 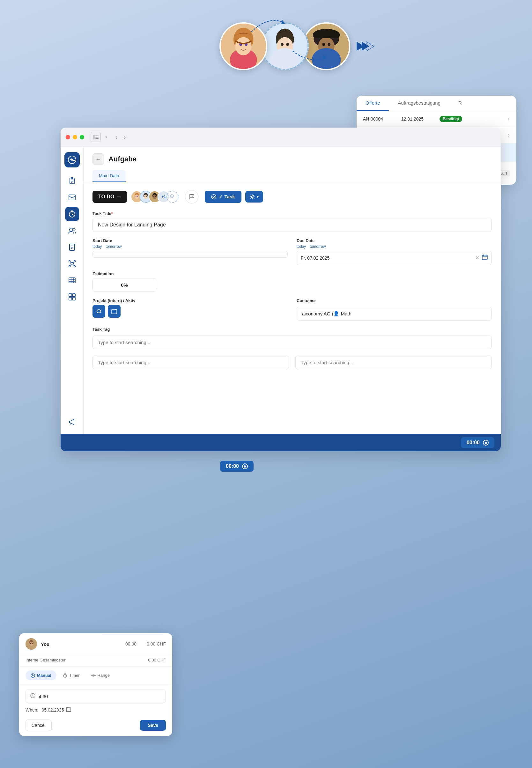 I want to click on right-panel-tabs: Offerte Auftragsbestatigung R, so click(x=436, y=103).